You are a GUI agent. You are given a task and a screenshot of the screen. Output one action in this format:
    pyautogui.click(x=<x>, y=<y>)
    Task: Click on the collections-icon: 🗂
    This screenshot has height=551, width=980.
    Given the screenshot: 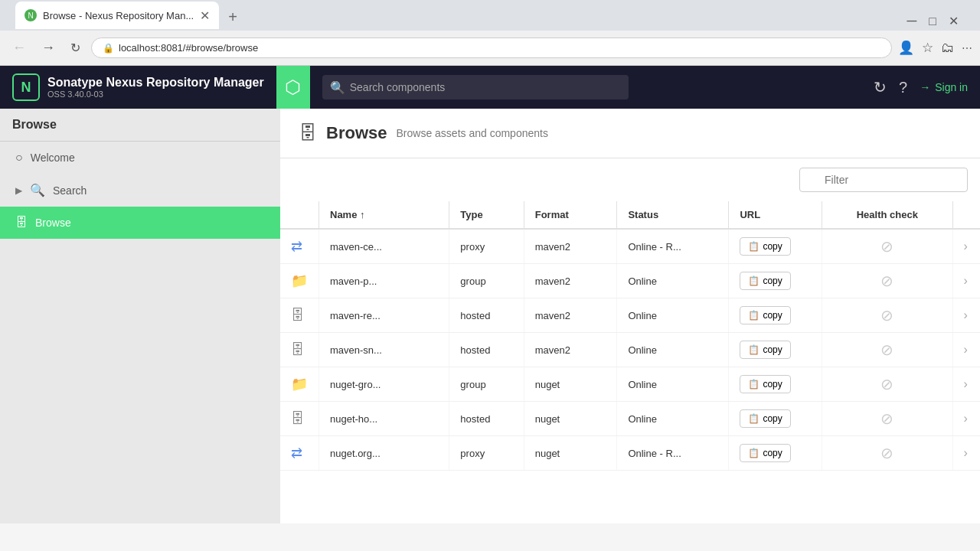 What is the action you would take?
    pyautogui.click(x=948, y=48)
    